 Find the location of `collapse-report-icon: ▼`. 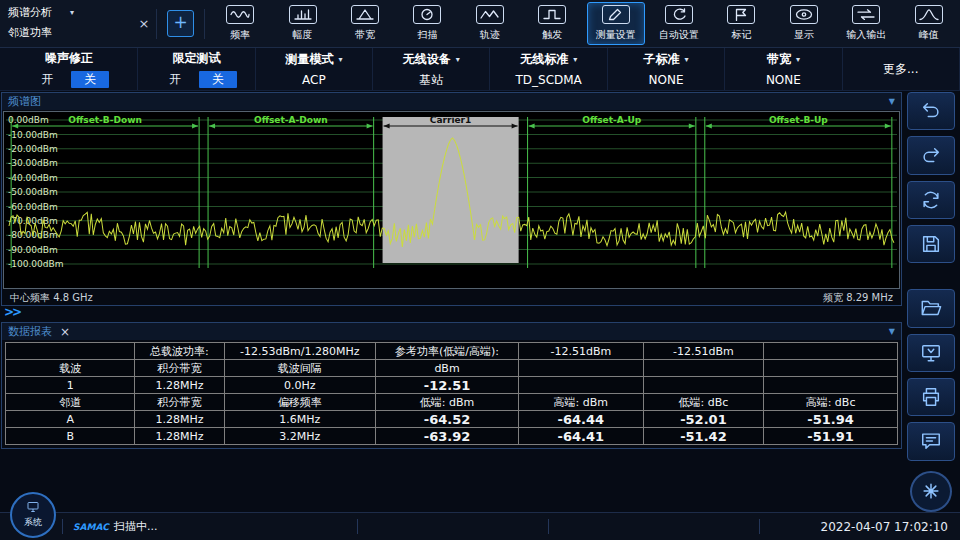

collapse-report-icon: ▼ is located at coordinates (892, 332).